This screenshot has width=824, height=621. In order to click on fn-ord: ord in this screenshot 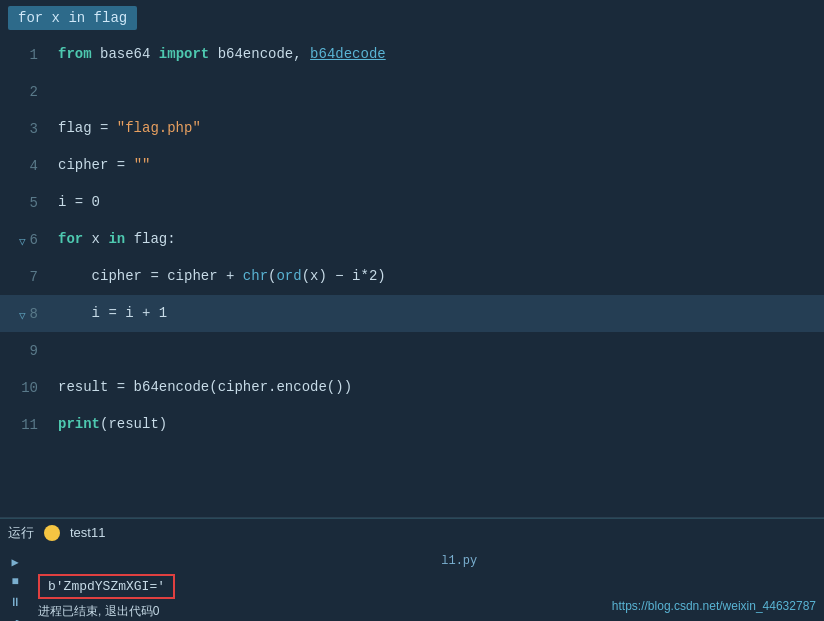, I will do `click(288, 276)`.